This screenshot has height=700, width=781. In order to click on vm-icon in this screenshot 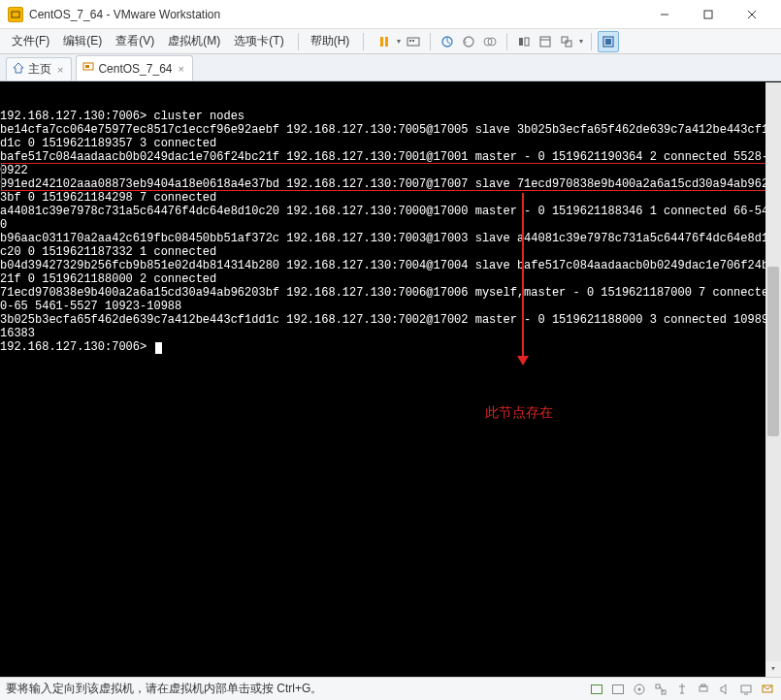, I will do `click(88, 68)`.